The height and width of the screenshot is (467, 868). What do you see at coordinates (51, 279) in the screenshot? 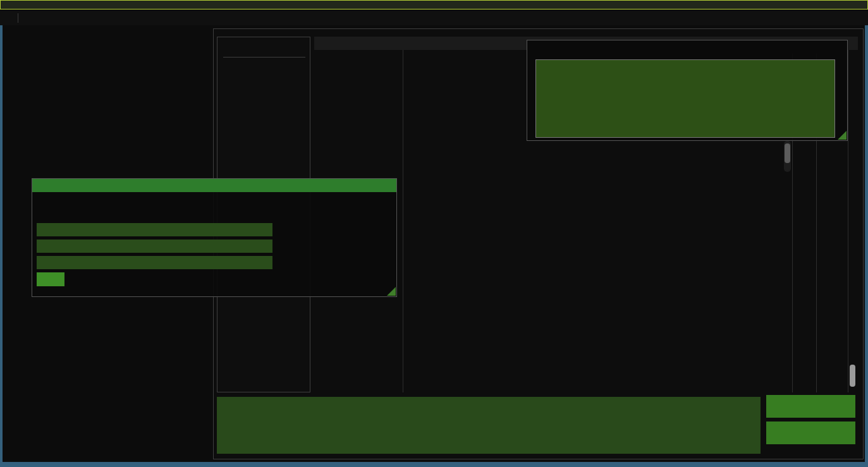
I see `join-button` at bounding box center [51, 279].